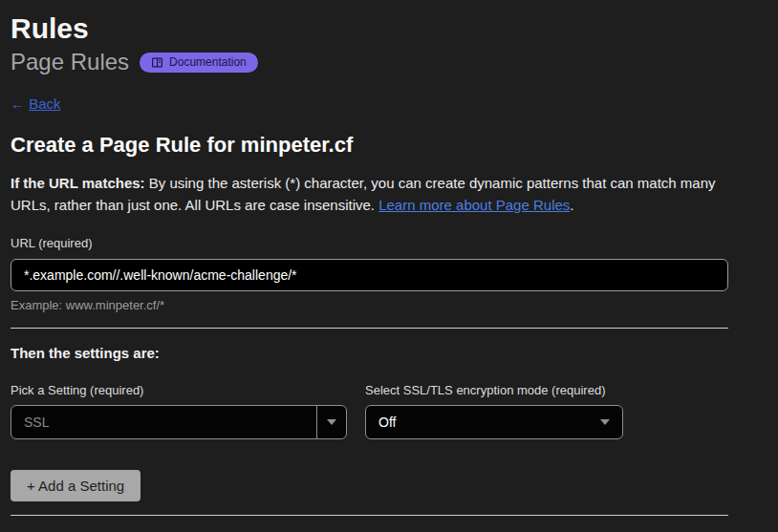 The image size is (778, 532). I want to click on back-link: ← Back, so click(36, 103).